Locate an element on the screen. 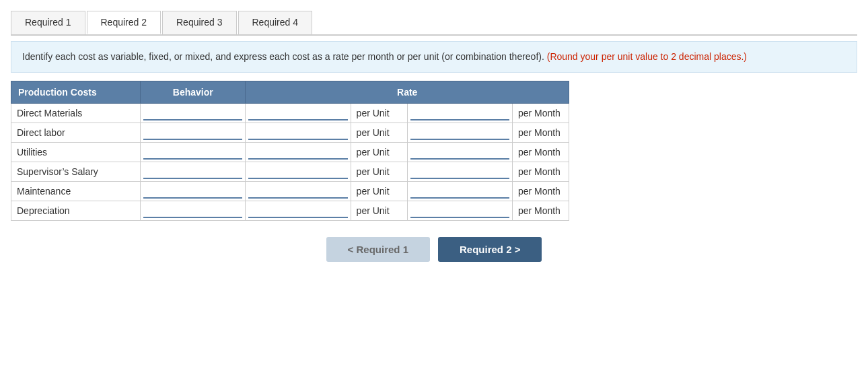  info-box: Identify each cost as variable, fixed, o… is located at coordinates (434, 57).